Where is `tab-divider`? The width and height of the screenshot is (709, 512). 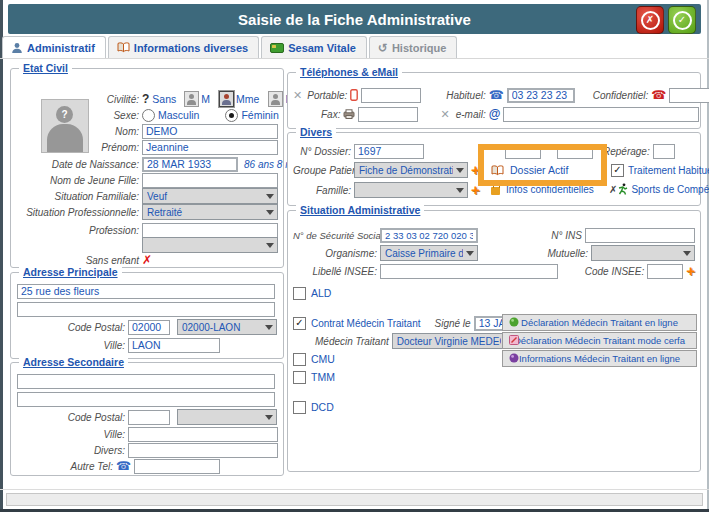 tab-divider is located at coordinates (354, 58).